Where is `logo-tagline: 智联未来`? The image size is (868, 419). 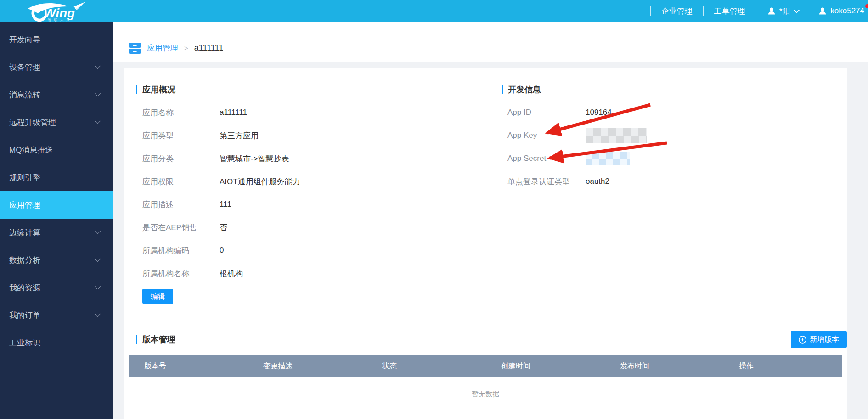 logo-tagline: 智联未来 is located at coordinates (60, 20).